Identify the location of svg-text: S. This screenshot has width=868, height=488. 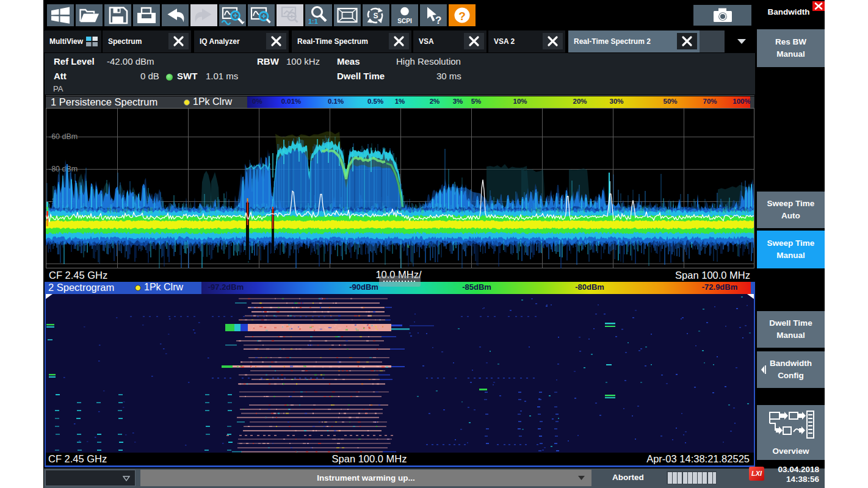
(376, 16).